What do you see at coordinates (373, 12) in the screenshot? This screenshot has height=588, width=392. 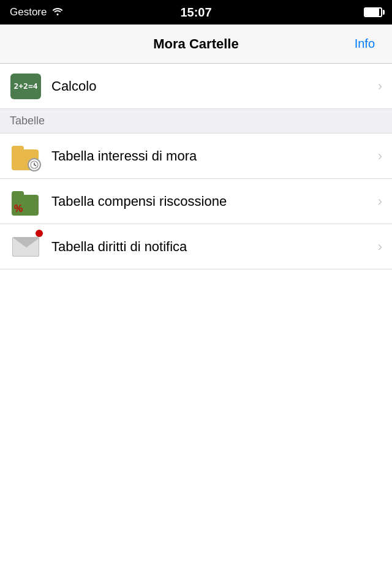 I see `status-right` at bounding box center [373, 12].